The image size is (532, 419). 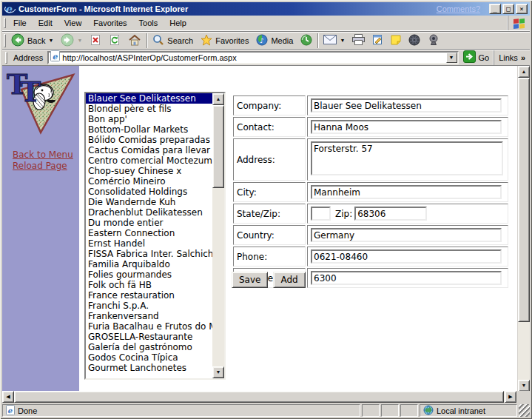 I want to click on address-combobox: e http://localhost/ASPInterOp/CustomerFo…, so click(x=253, y=58).